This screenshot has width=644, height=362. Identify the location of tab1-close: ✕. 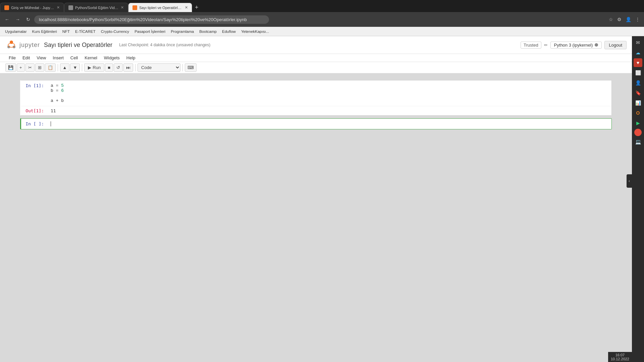
(58, 7).